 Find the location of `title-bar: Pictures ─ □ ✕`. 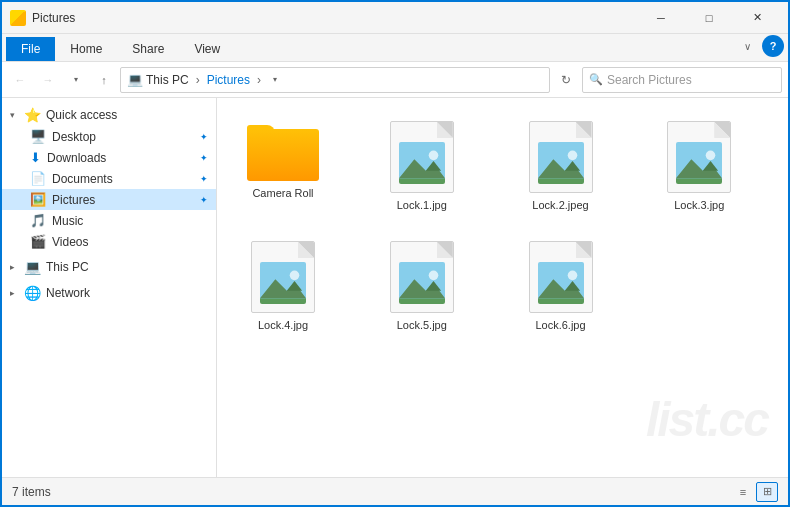

title-bar: Pictures ─ □ ✕ is located at coordinates (395, 18).